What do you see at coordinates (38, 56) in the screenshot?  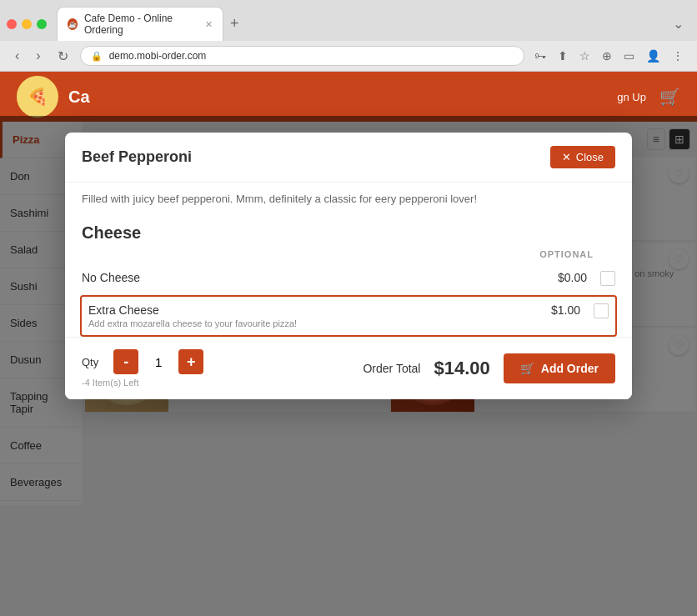 I see `forward-button: ›` at bounding box center [38, 56].